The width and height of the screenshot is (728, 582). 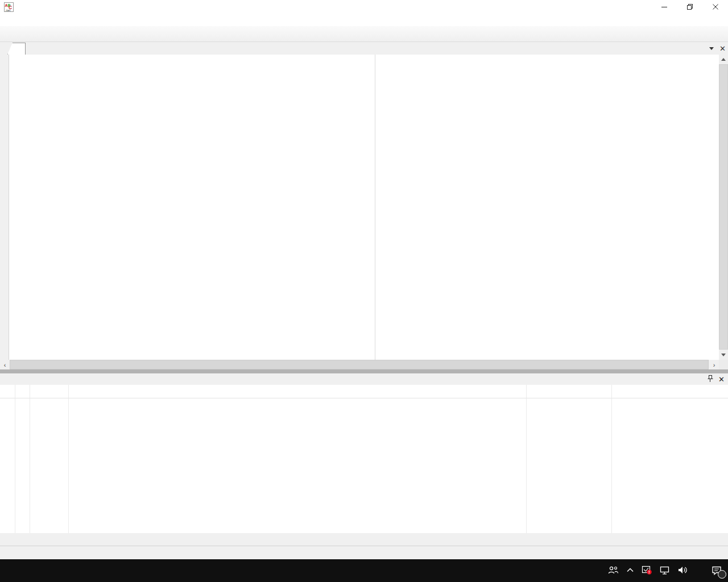 I want to click on caret-position-label, so click(x=689, y=553).